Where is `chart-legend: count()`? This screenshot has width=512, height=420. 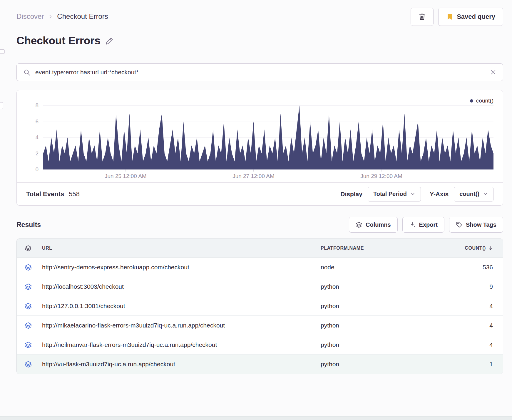
chart-legend: count() is located at coordinates (260, 101).